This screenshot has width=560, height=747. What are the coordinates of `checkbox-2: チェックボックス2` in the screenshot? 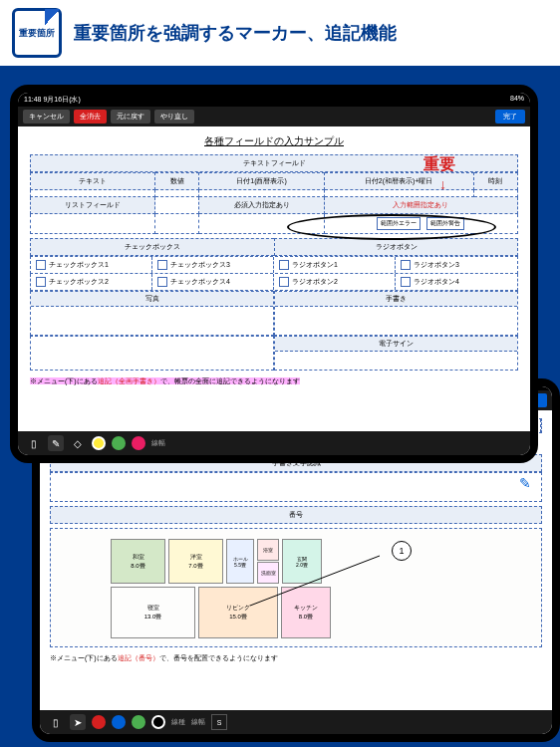 It's located at (92, 282).